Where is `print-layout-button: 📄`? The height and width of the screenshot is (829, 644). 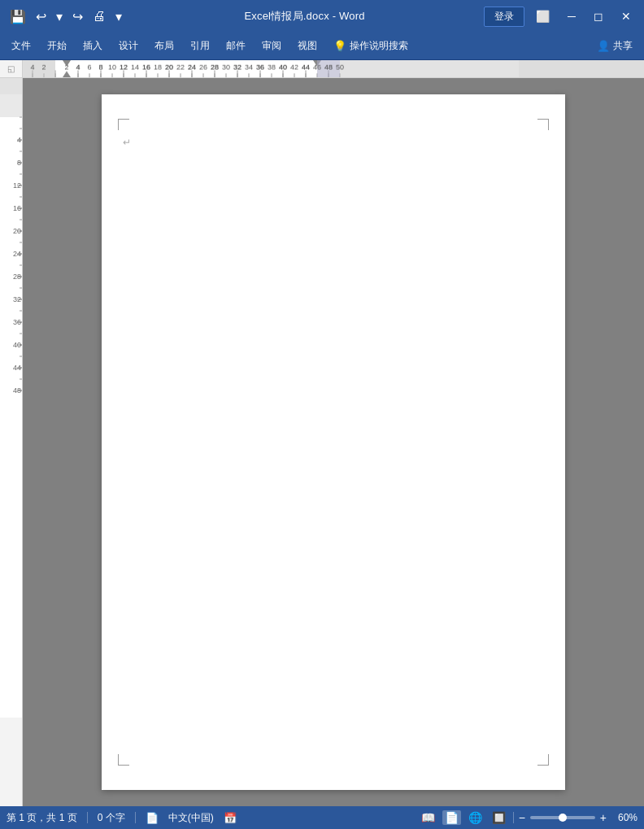
print-layout-button: 📄 is located at coordinates (452, 818).